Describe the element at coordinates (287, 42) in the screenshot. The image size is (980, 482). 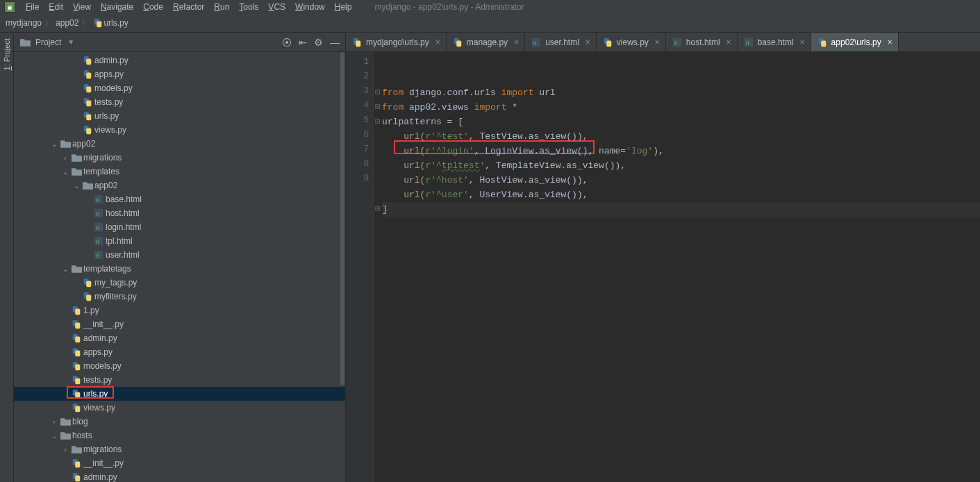
I see `scroll-from-source-icon: ⦿` at that location.